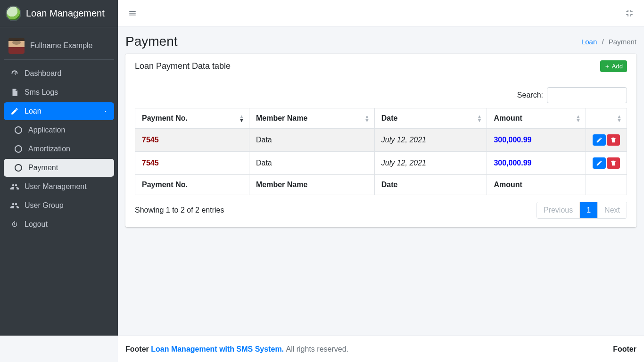 This screenshot has width=644, height=362. I want to click on brand-title: Loan Management, so click(65, 13).